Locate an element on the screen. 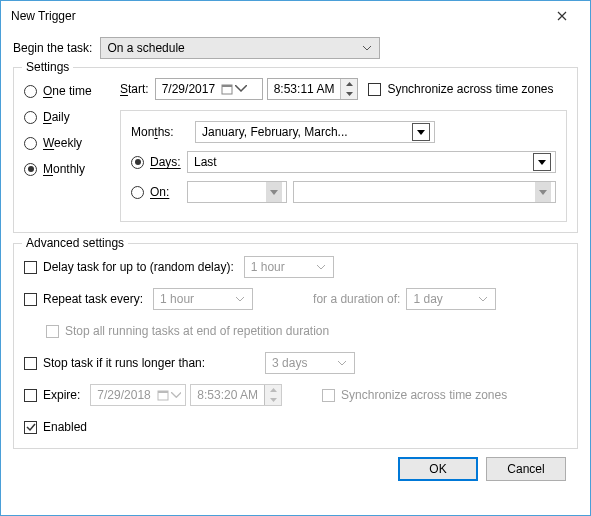  frequency-radios: One time Daily Weekly Monthly is located at coordinates (72, 150).